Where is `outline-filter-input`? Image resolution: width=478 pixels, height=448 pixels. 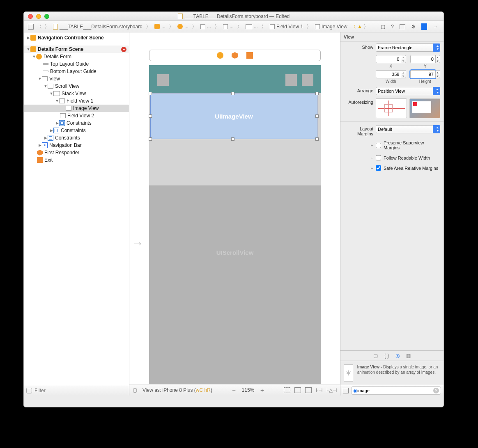
outline-filter-input is located at coordinates (80, 391).